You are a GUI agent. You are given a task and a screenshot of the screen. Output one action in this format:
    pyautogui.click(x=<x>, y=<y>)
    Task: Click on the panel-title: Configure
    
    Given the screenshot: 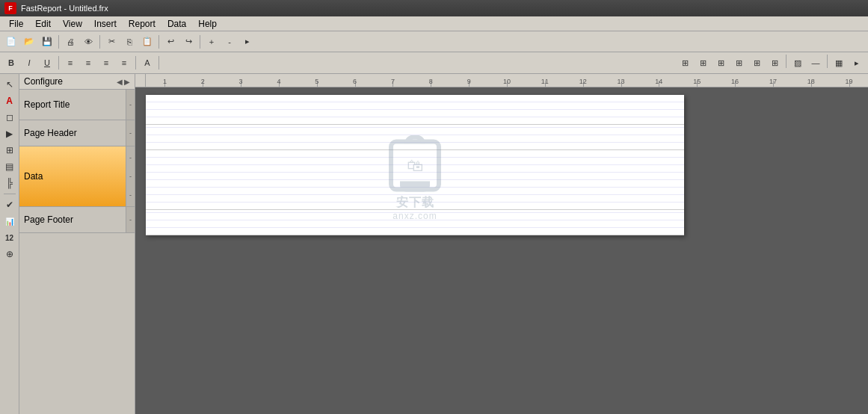 What is the action you would take?
    pyautogui.click(x=43, y=81)
    